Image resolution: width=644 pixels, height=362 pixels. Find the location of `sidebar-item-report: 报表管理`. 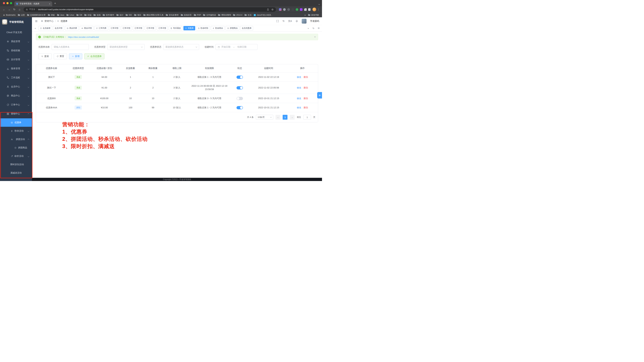

sidebar-item-report: 报表管理 is located at coordinates (16, 69).